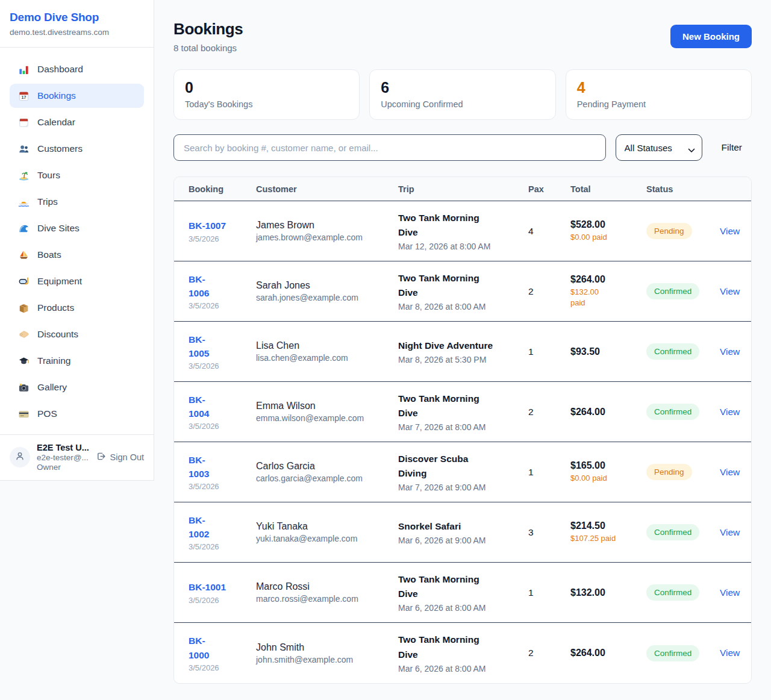 This screenshot has width=771, height=700. What do you see at coordinates (608, 352) in the screenshot?
I see `total-amount: $93.50` at bounding box center [608, 352].